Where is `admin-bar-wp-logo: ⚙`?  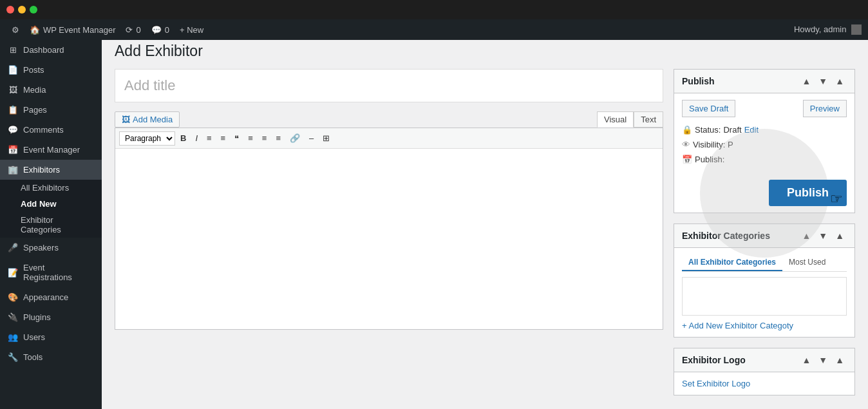
admin-bar-wp-logo: ⚙ is located at coordinates (15, 30).